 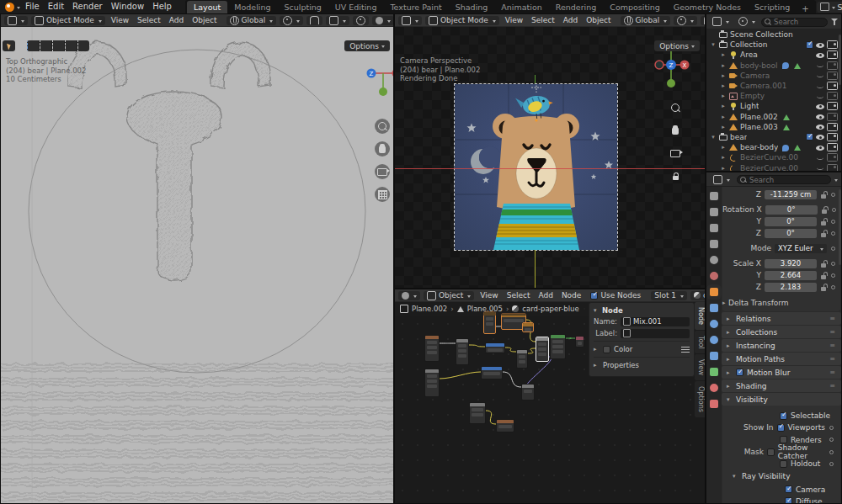 I want to click on properties-editor-type-dropdown, so click(x=722, y=180).